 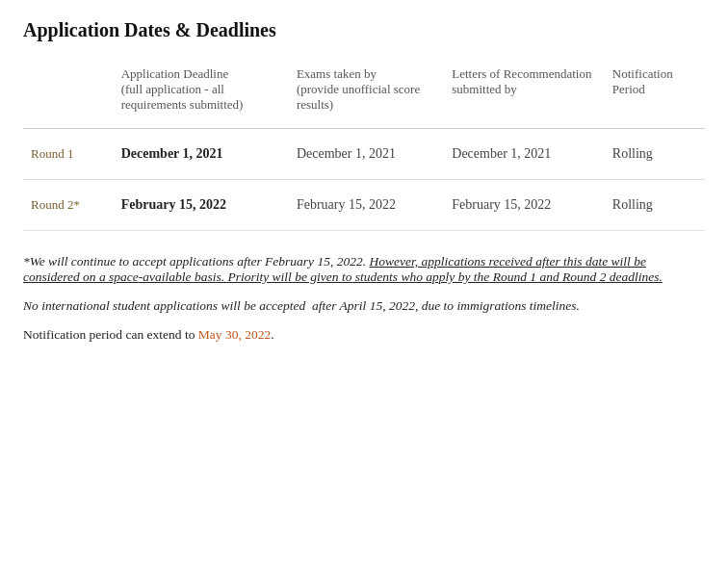 I want to click on round-1-letters: December 1, 2021, so click(x=524, y=154).